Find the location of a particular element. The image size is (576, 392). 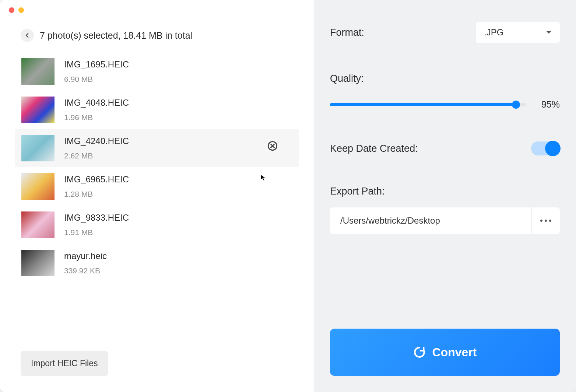

chevron-left-icon is located at coordinates (27, 35).